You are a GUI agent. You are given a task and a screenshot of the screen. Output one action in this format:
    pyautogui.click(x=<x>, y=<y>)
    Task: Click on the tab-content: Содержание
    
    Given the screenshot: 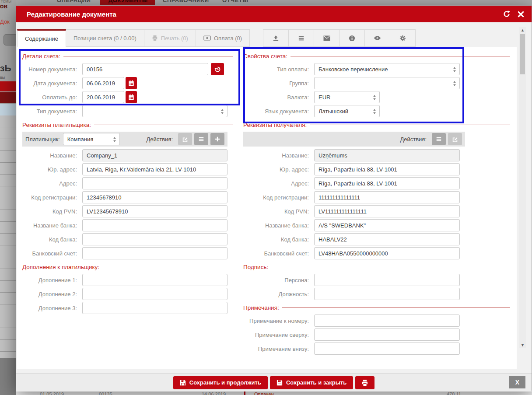 What is the action you would take?
    pyautogui.click(x=42, y=38)
    